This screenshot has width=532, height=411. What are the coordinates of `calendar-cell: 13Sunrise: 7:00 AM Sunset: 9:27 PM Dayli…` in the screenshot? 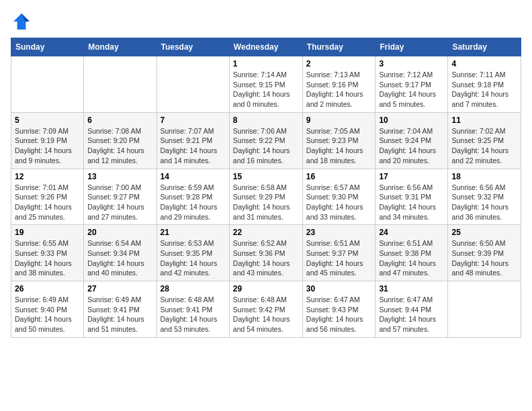 It's located at (120, 197).